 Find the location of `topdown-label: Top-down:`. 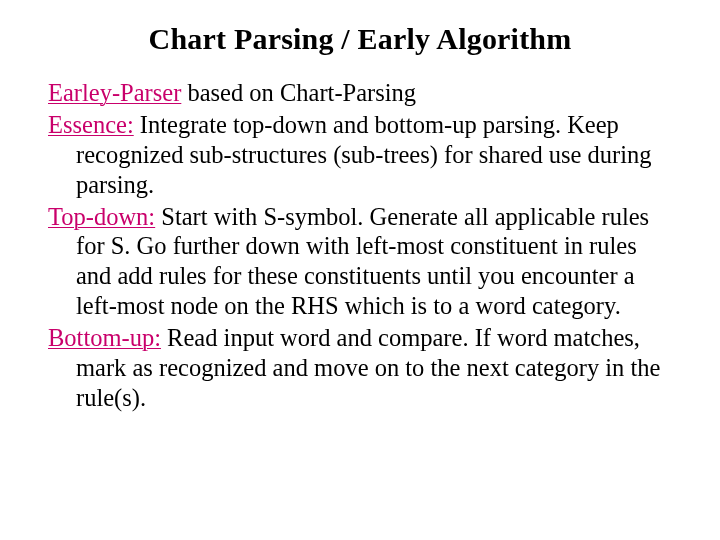

topdown-label: Top-down: is located at coordinates (102, 216).